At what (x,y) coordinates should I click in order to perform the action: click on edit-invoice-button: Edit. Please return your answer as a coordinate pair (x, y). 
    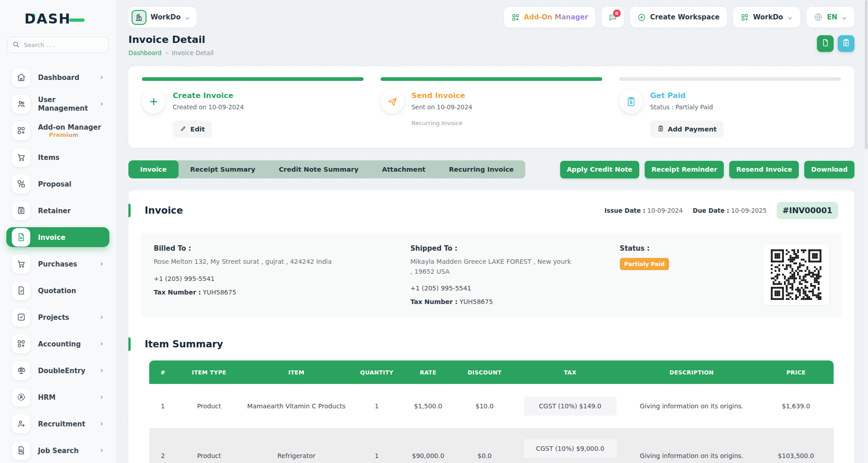
    Looking at the image, I should click on (193, 129).